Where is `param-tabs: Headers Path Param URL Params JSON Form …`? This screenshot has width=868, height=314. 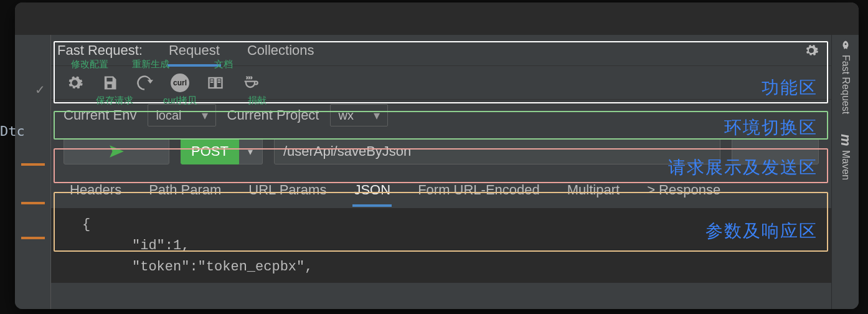
param-tabs: Headers Path Param URL Params JSON Form … is located at coordinates (441, 190).